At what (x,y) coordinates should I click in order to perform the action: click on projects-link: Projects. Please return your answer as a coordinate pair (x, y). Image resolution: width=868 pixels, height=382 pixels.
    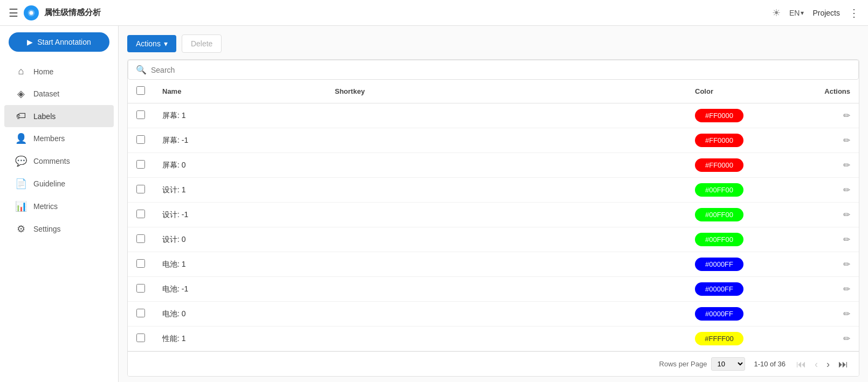
    Looking at the image, I should click on (826, 13).